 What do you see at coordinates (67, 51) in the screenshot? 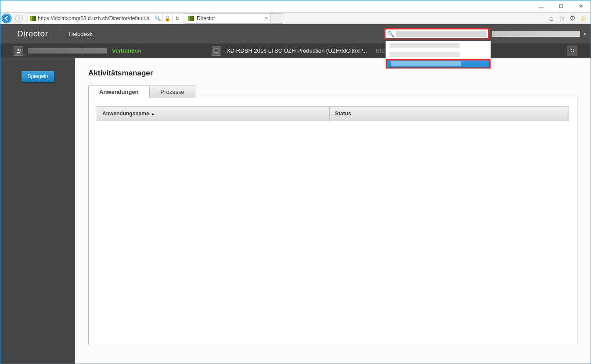
I see `session-username-obscured` at bounding box center [67, 51].